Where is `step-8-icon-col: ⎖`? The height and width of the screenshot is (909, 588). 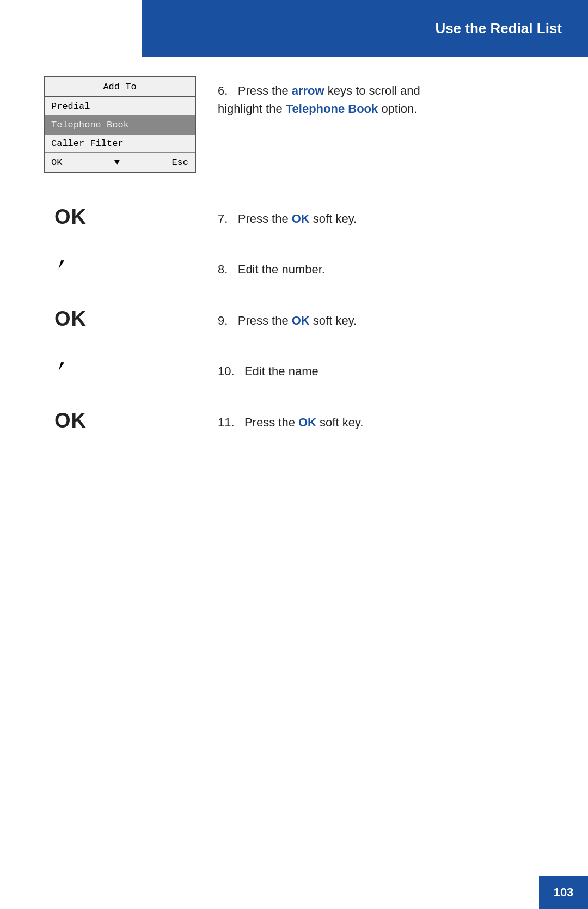
step-8-icon-col: ⎖ is located at coordinates (120, 268).